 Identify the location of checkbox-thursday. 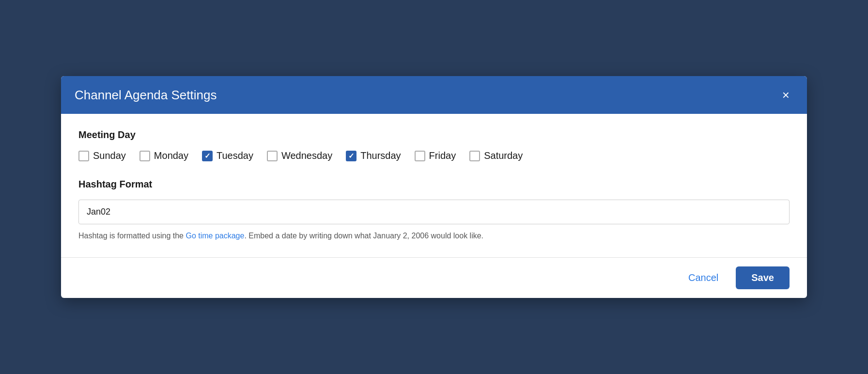
(351, 156).